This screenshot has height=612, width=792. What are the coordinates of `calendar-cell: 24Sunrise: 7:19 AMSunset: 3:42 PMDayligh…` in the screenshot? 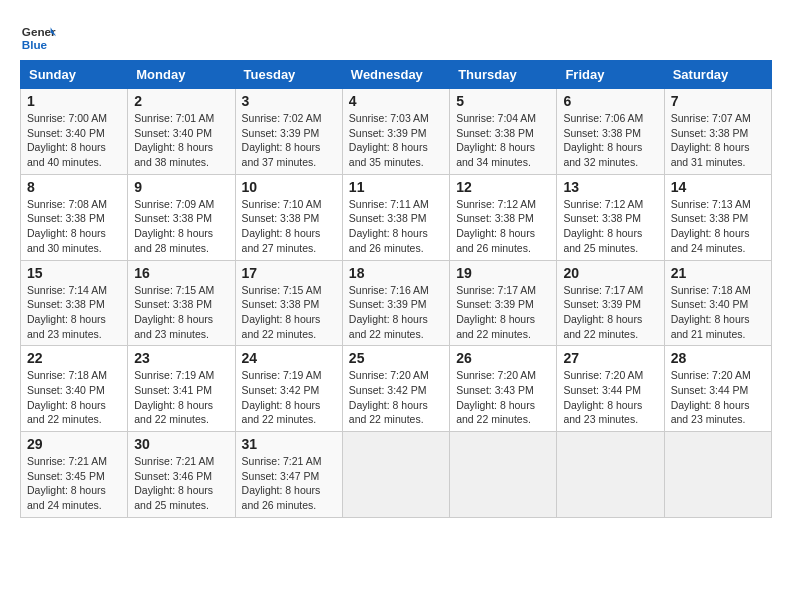 It's located at (288, 389).